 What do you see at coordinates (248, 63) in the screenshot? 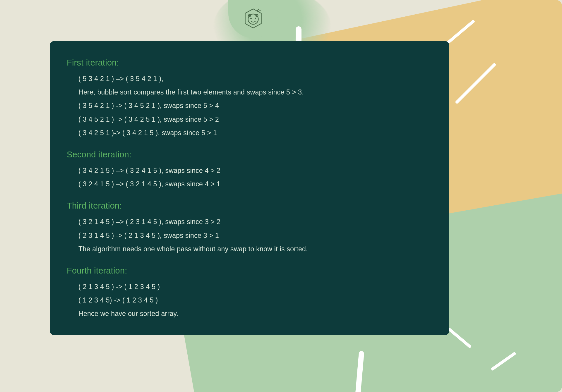
I see `section-title: First iteration:` at bounding box center [248, 63].